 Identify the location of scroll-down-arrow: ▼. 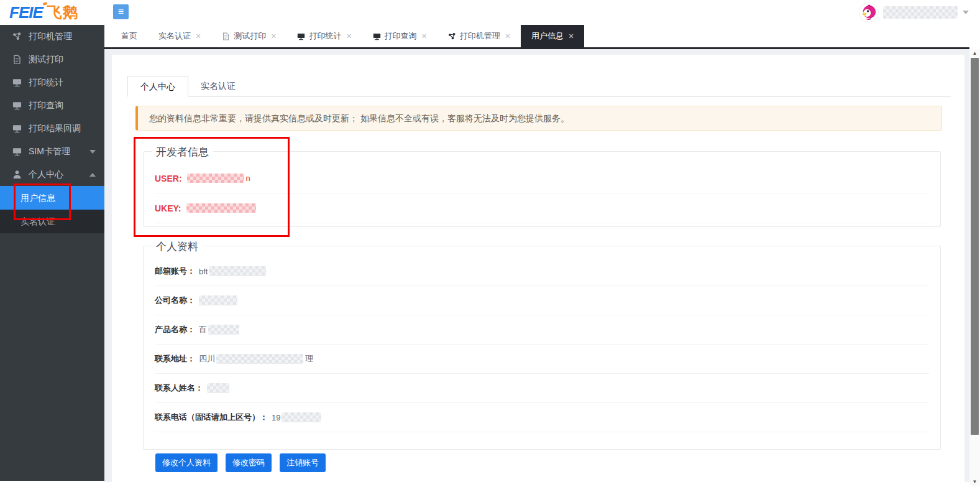
(974, 481).